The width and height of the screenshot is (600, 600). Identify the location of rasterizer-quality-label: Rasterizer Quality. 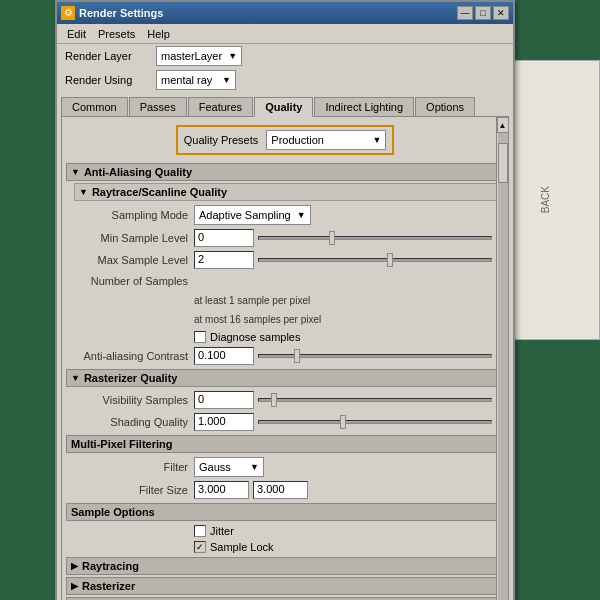
(131, 378).